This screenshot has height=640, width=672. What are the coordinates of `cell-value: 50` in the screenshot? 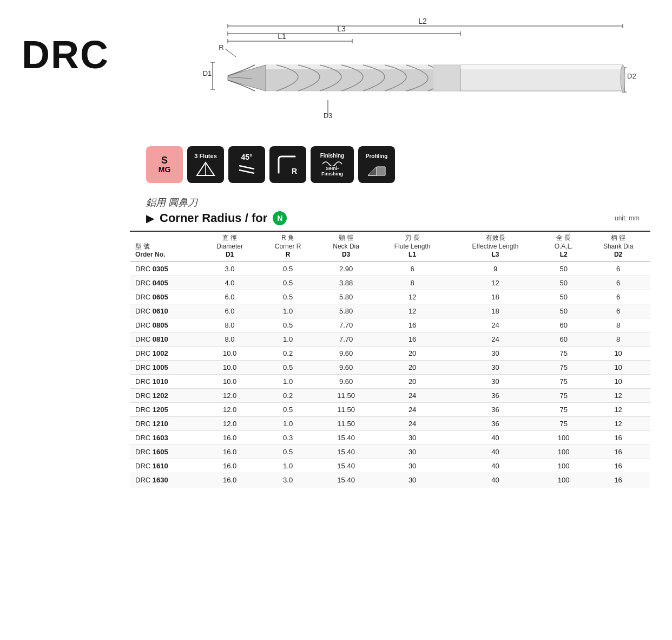 It's located at (564, 297).